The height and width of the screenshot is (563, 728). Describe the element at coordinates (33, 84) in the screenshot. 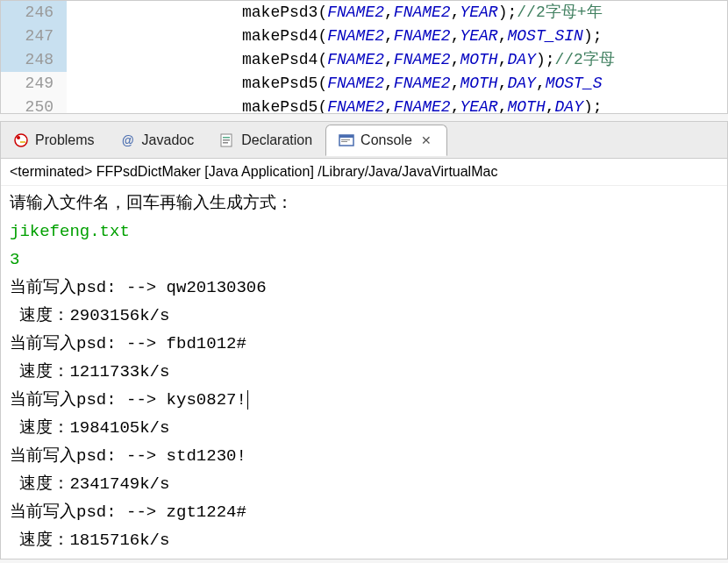

I see `line-number: 249` at that location.